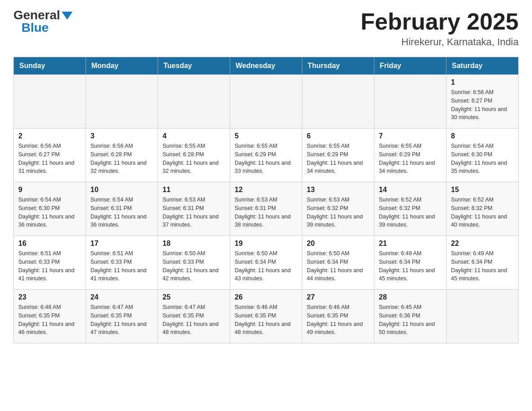 This screenshot has width=532, height=411. Describe the element at coordinates (266, 329) in the screenshot. I see `daylight-text: Daylight: 11 hours and 48 minutes.` at that location.